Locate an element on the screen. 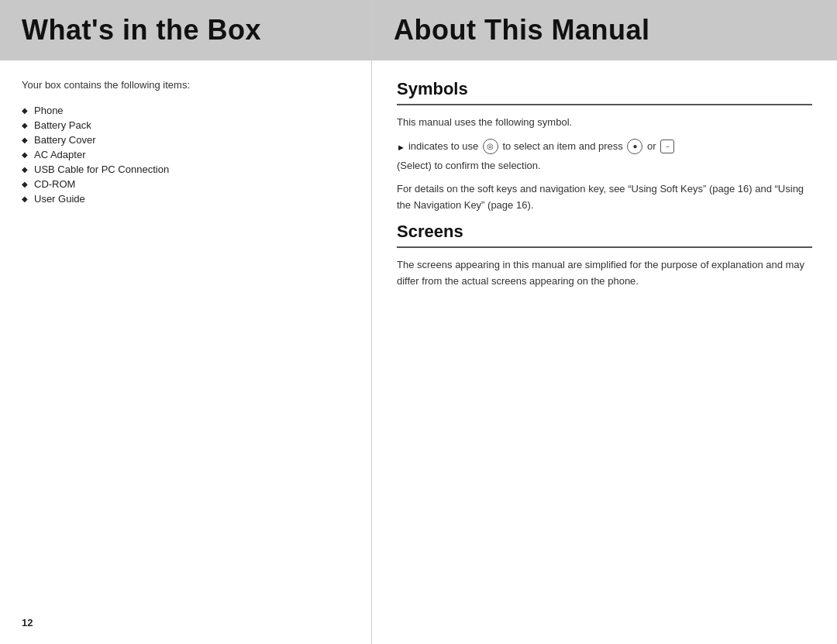  cancel-icon: − is located at coordinates (667, 146).